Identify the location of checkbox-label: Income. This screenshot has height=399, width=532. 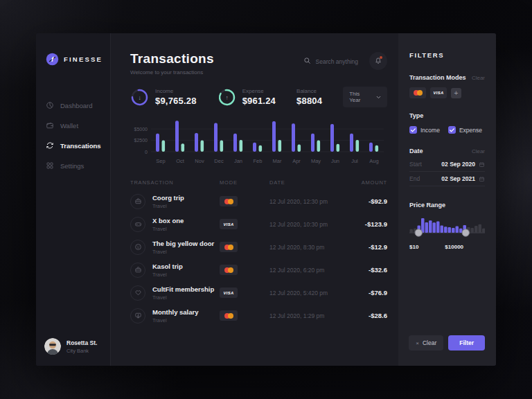
(430, 130).